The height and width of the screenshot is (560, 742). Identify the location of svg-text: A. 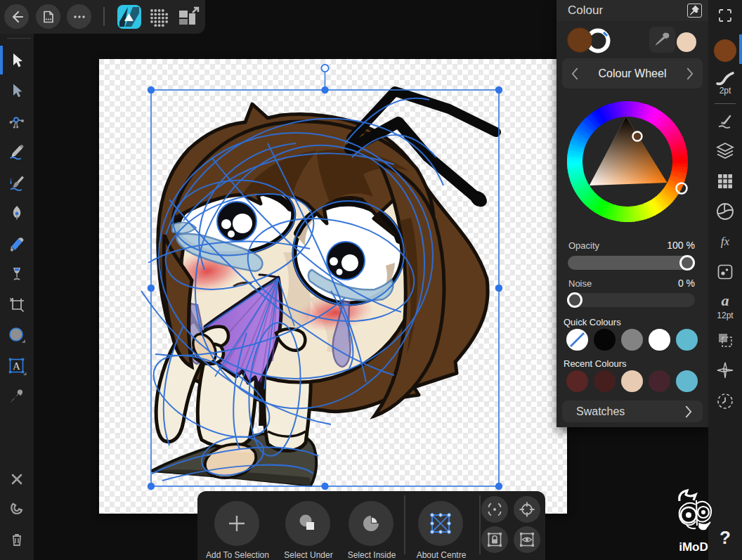
(17, 366).